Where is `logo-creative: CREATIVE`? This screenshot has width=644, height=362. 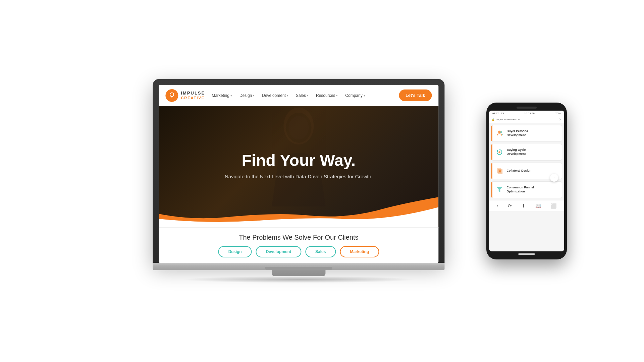 logo-creative: CREATIVE is located at coordinates (193, 98).